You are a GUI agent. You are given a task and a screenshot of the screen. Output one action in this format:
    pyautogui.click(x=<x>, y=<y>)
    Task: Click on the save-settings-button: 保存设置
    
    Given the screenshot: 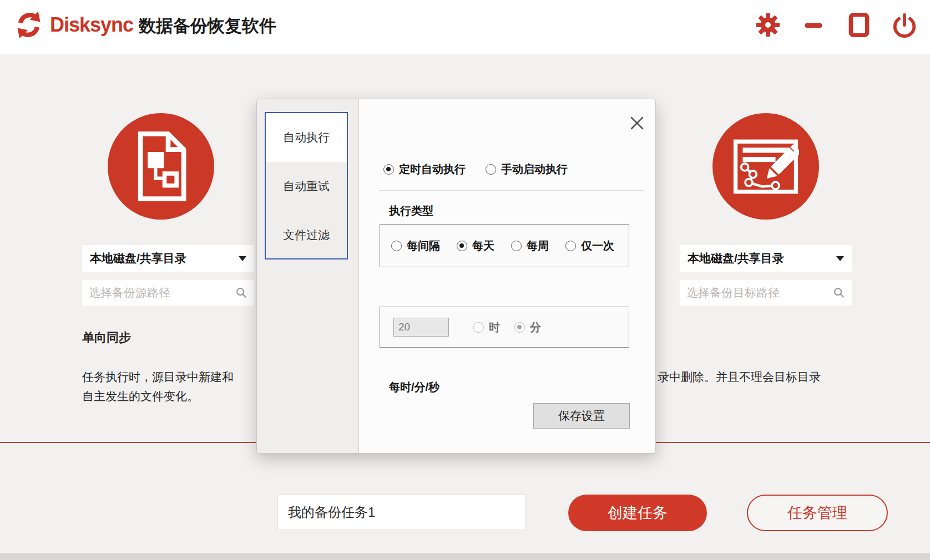 What is the action you would take?
    pyautogui.click(x=582, y=416)
    